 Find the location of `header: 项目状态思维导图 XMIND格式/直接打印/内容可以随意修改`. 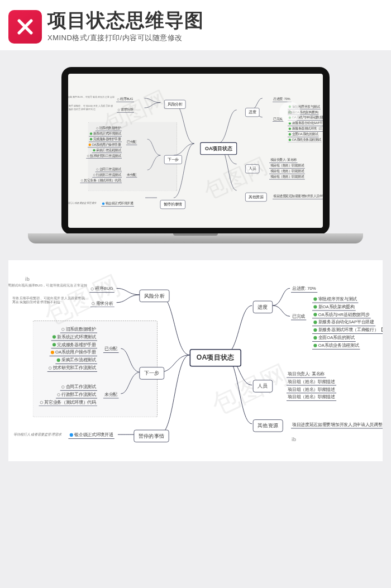

header: 项目状态思维导图 XMIND格式/直接打印/内容可以随意修改 is located at coordinates (196, 25).